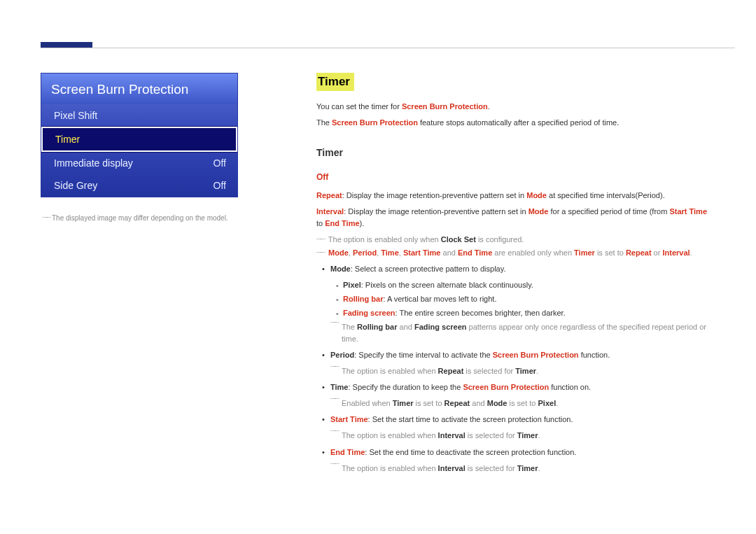 Image resolution: width=756 pixels, height=534 pixels. What do you see at coordinates (512, 218) in the screenshot?
I see `interval-description: Interval: Display the image retention-pr…` at bounding box center [512, 218].